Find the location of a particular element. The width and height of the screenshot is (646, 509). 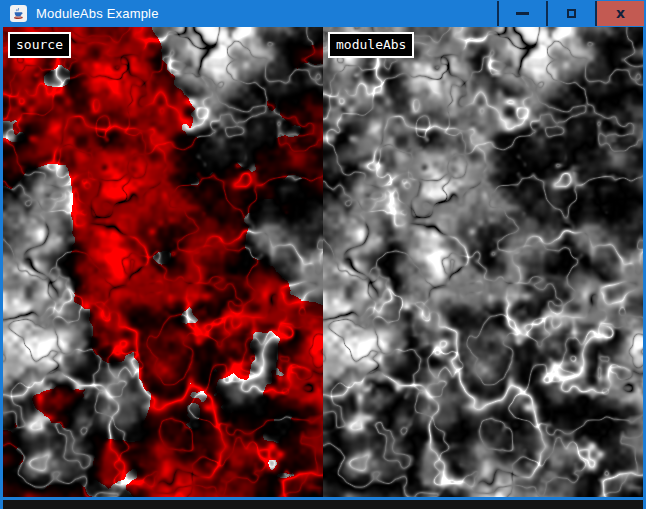

close-icon: x is located at coordinates (620, 13).